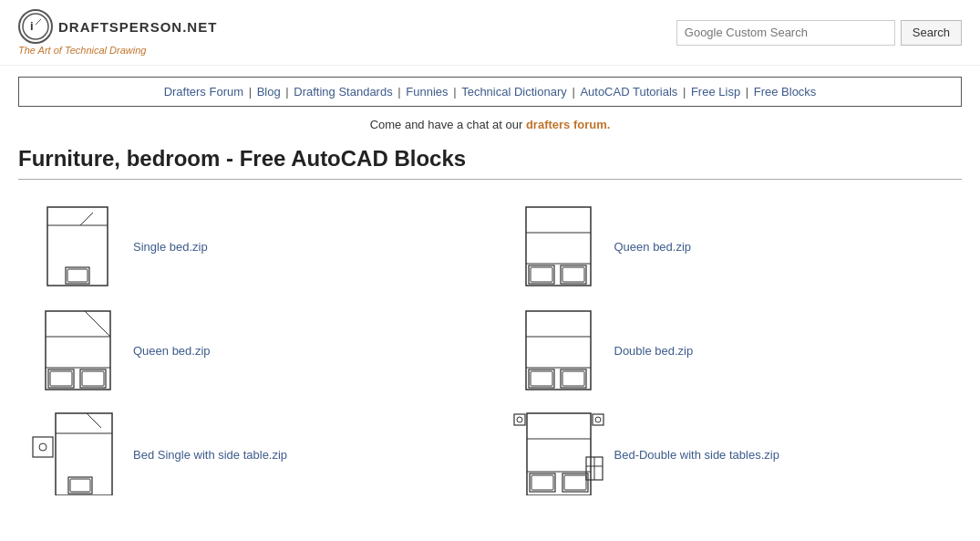 Image resolution: width=980 pixels, height=541 pixels. What do you see at coordinates (559, 350) in the screenshot?
I see `double-bed-image` at bounding box center [559, 350].